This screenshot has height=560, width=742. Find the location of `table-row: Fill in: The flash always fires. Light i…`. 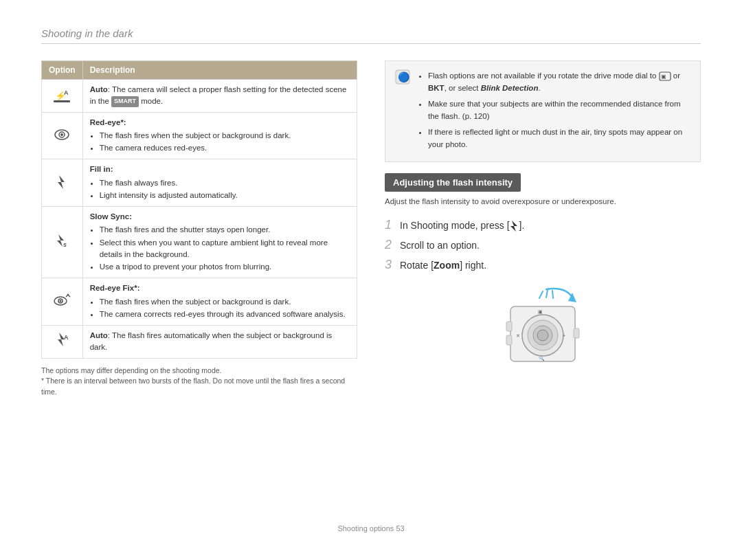

table-row: Fill in: The flash always fires. Light i… is located at coordinates (199, 183).